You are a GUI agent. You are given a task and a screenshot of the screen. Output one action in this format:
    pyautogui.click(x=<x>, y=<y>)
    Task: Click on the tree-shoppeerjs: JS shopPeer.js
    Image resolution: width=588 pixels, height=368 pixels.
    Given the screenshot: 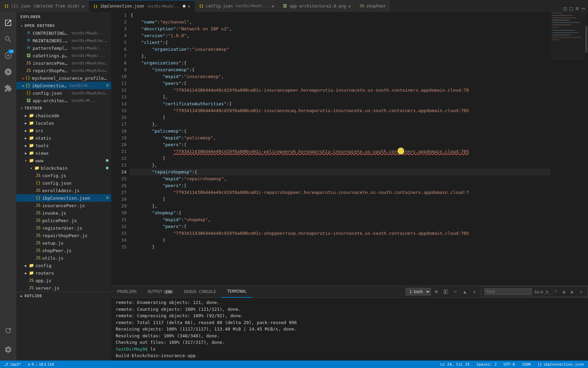 What is the action you would take?
    pyautogui.click(x=64, y=250)
    